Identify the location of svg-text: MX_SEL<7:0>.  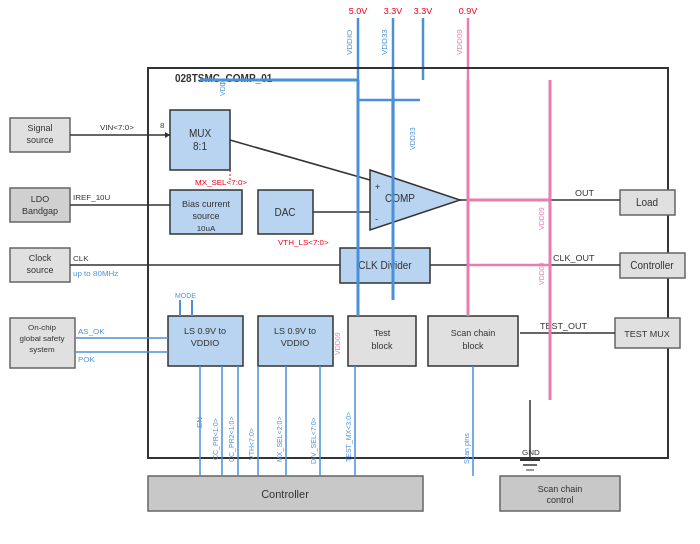
(221, 182).